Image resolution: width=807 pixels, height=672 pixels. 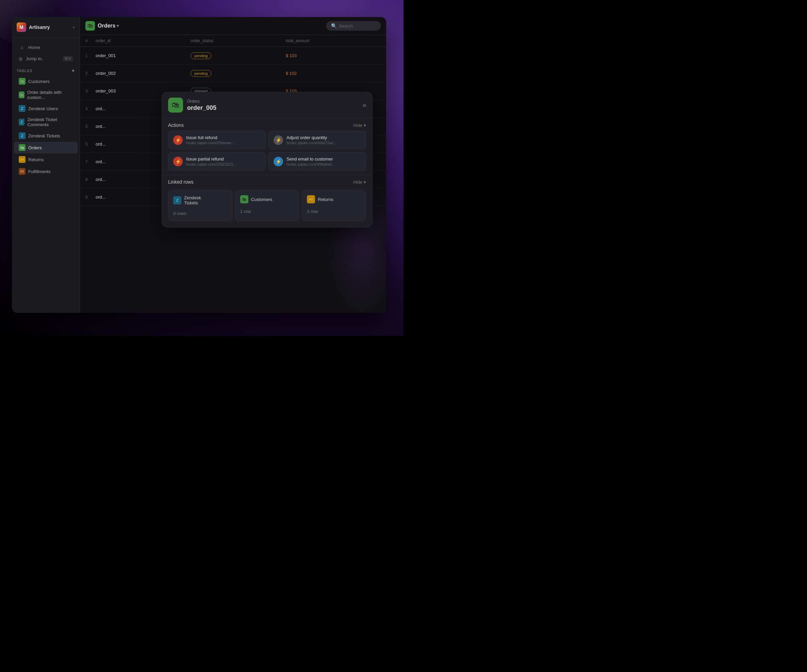 I want to click on cell-order-id: order_002, so click(x=143, y=73).